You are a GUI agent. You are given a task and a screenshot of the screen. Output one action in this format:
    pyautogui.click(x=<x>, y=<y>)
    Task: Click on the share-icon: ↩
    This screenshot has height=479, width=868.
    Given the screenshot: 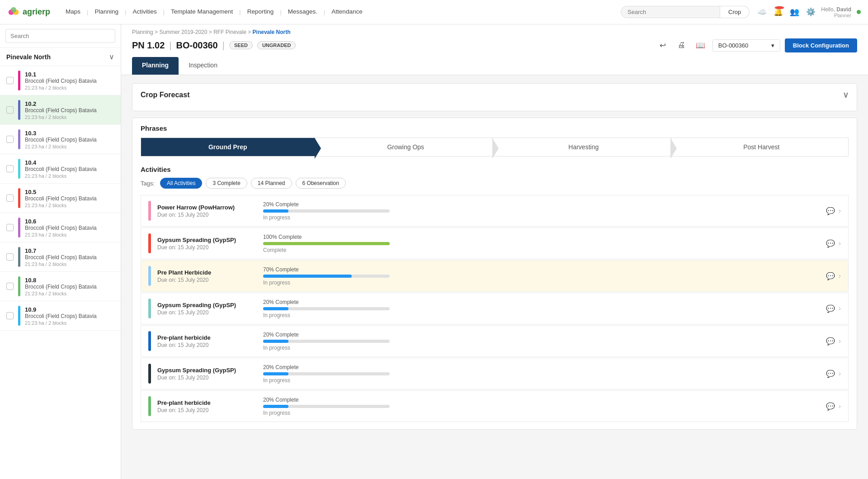 What is the action you would take?
    pyautogui.click(x=663, y=45)
    